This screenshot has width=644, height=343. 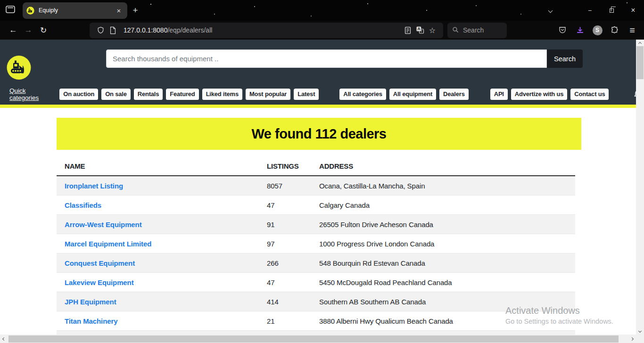 I want to click on reload-button: ↻, so click(x=43, y=30).